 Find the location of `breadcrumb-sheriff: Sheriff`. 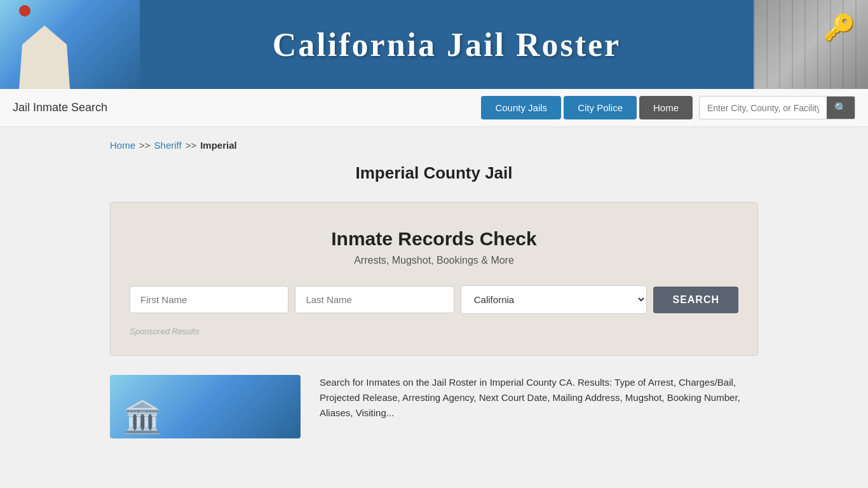

breadcrumb-sheriff: Sheriff is located at coordinates (168, 145).